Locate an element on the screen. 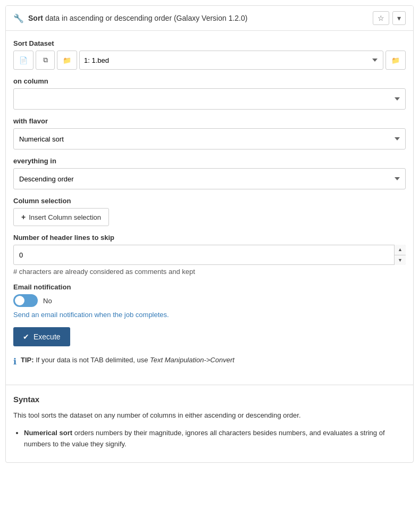 The image size is (419, 532). info-icon: ℹ is located at coordinates (15, 362).